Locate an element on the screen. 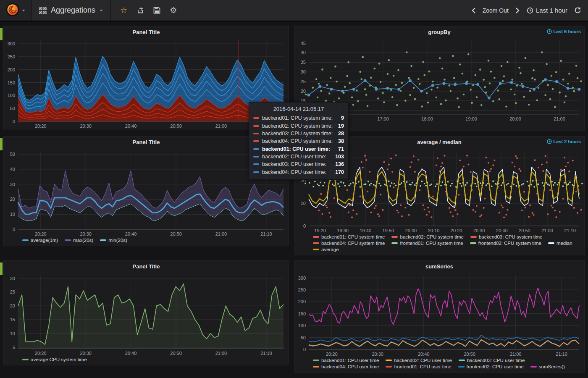 The height and width of the screenshot is (378, 588). panel-sumseries: sumSeries 05010015020025030020:2020:3020… is located at coordinates (439, 317).